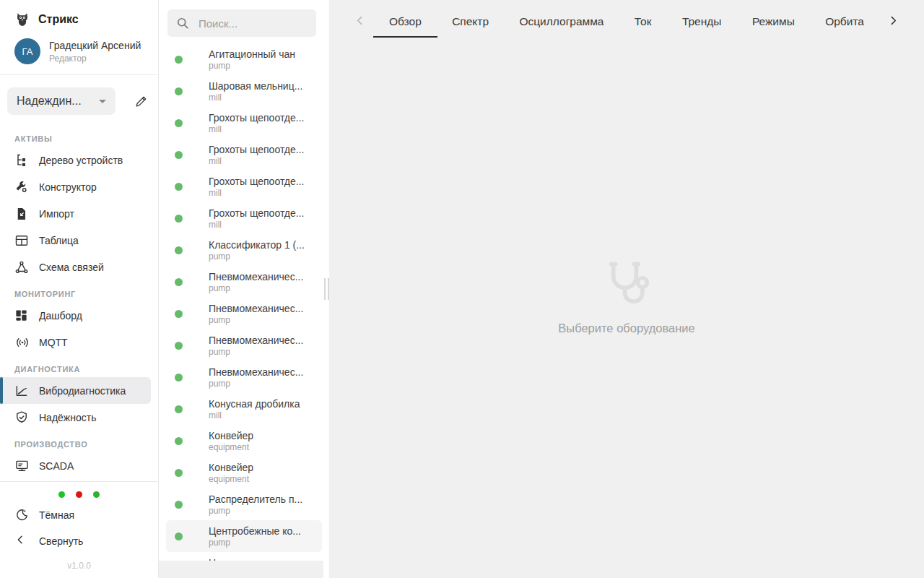 The image size is (924, 578). Describe the element at coordinates (643, 22) in the screenshot. I see `tab-ток: Ток` at that location.